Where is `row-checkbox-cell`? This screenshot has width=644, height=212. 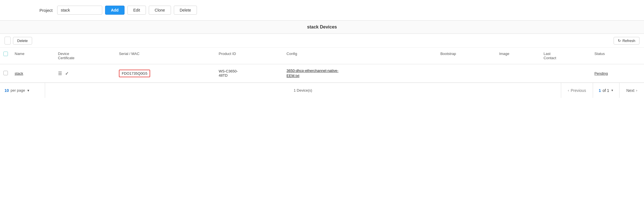 row-checkbox-cell is located at coordinates (6, 73).